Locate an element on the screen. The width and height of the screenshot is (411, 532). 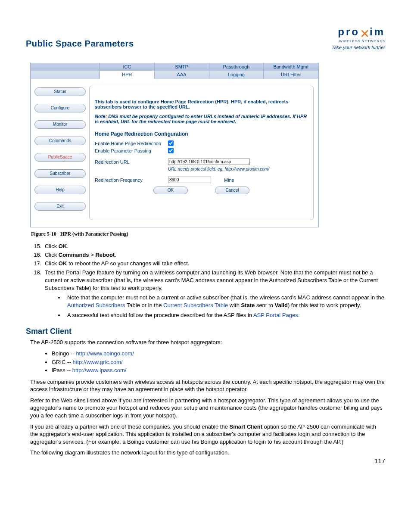
link-current-subscribers: Current Subscribers Table is located at coordinates (196, 305).